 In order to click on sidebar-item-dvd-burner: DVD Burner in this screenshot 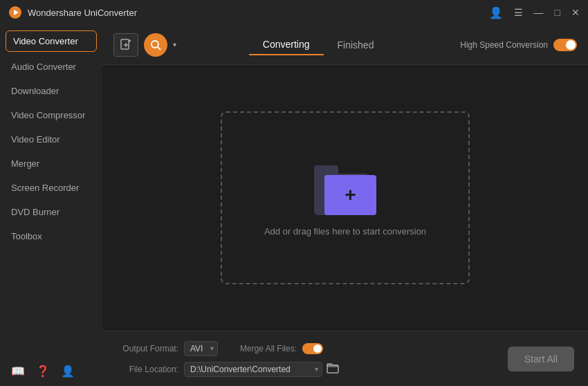, I will do `click(51, 212)`.